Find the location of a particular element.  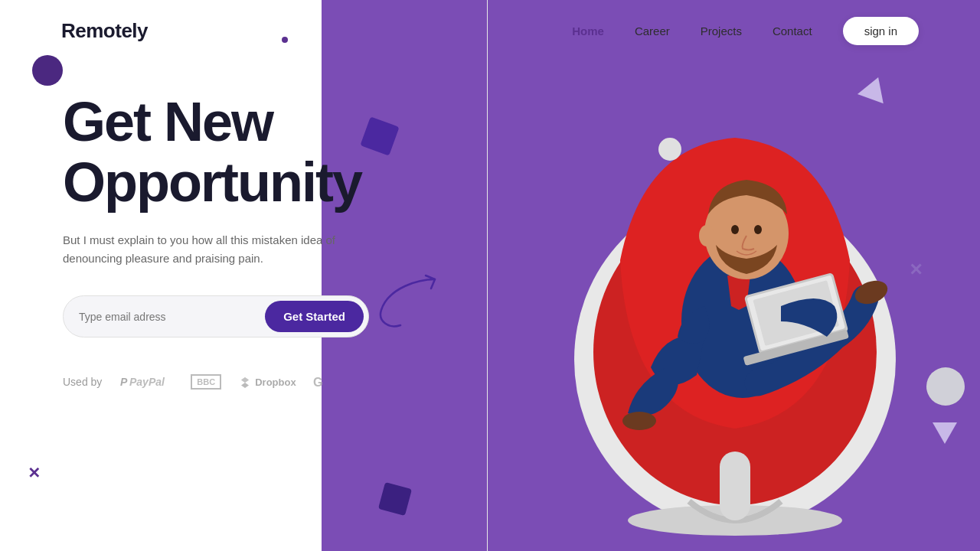

nav-career: Career is located at coordinates (652, 31).